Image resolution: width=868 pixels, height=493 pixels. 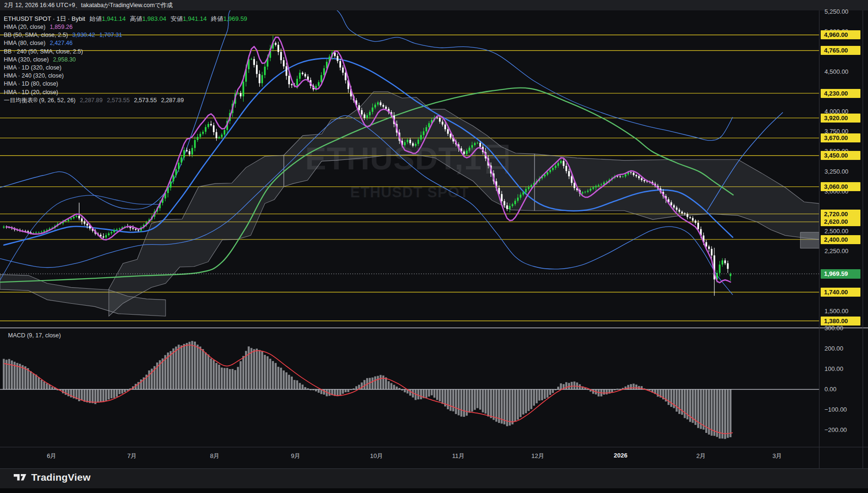 I want to click on time-tick: 10月, so click(x=377, y=456).